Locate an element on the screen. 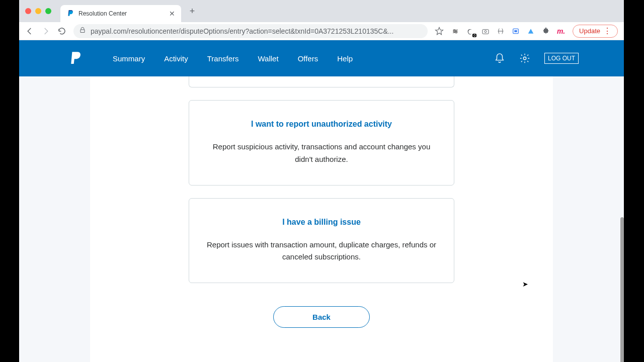 Image resolution: width=644 pixels, height=362 pixels. star-icon is located at coordinates (439, 31).